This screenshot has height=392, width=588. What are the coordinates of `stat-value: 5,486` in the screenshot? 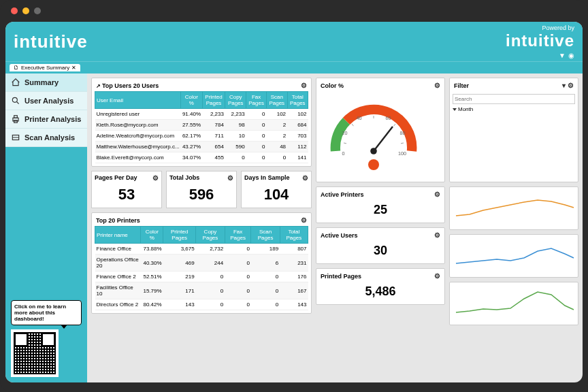 It's located at (380, 291).